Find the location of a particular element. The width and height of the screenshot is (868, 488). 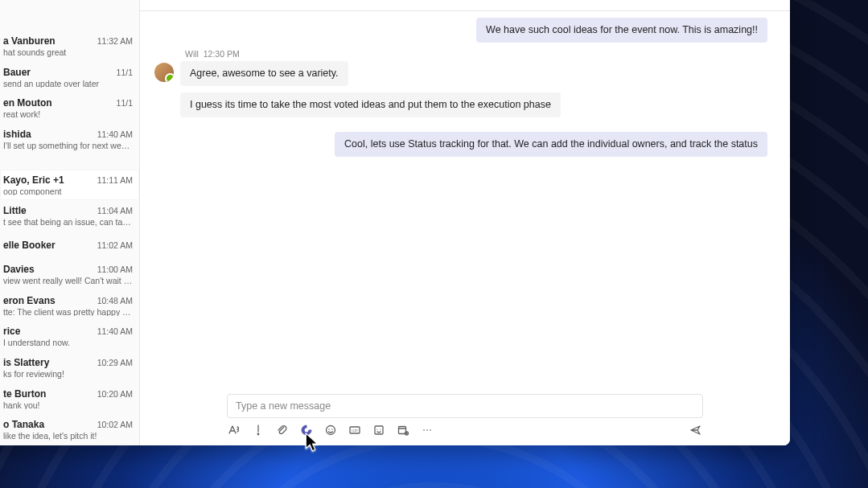

chat-item-time: 11:04 AM is located at coordinates (115, 211).